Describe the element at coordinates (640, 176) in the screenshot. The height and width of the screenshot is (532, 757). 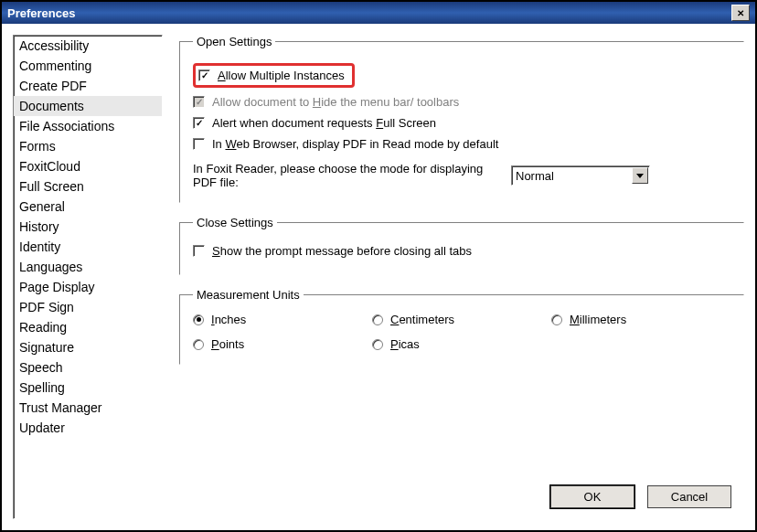
I see `chevron-down-icon` at that location.